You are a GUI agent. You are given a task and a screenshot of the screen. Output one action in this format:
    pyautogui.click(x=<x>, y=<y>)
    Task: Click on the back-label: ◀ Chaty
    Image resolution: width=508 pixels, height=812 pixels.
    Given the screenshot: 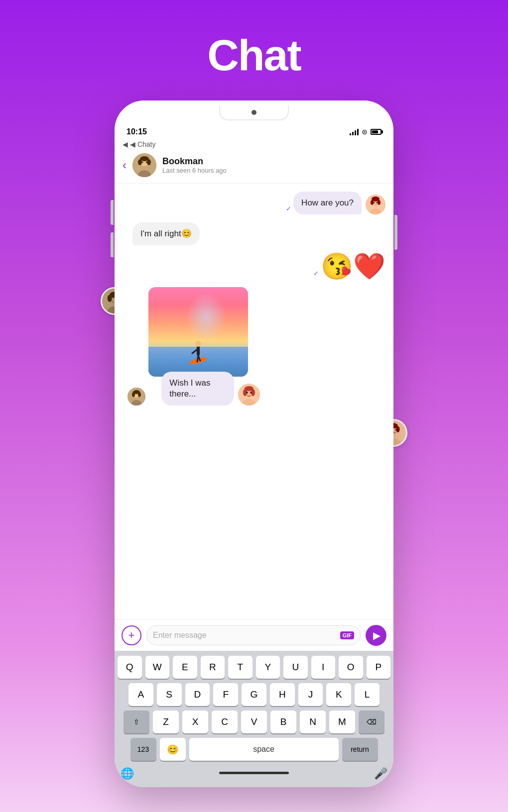 What is the action you would take?
    pyautogui.click(x=142, y=144)
    